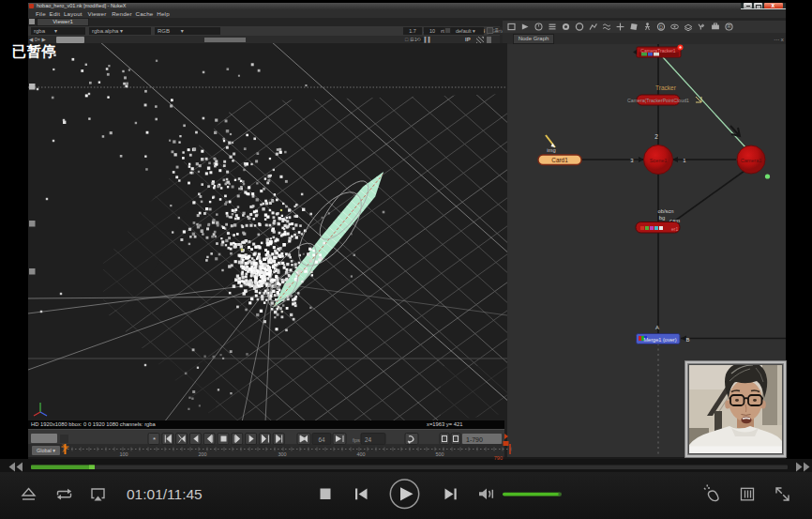  Describe the element at coordinates (551, 150) in the screenshot. I see `svg-text: img` at that location.